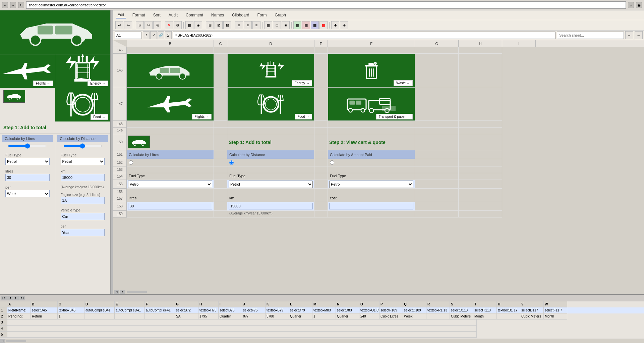 This screenshot has height=343, width=644. What do you see at coordinates (509, 304) in the screenshot?
I see `bottom-col-u-hdr: U` at bounding box center [509, 304].